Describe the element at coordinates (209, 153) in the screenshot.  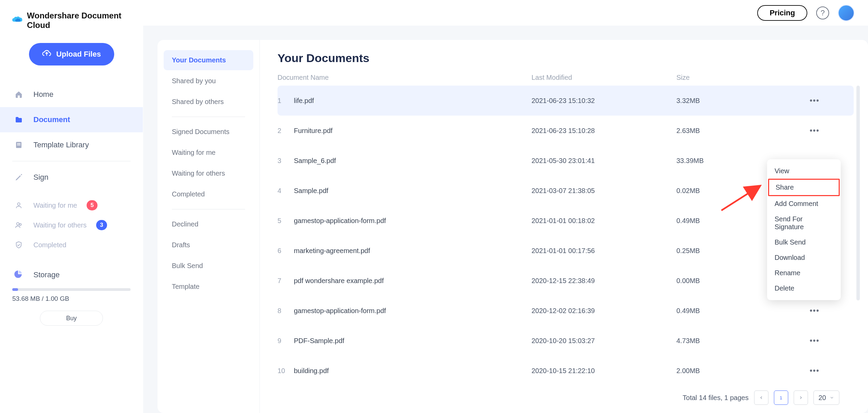
I see `sub-waiting-for-me: Waiting for me` at that location.